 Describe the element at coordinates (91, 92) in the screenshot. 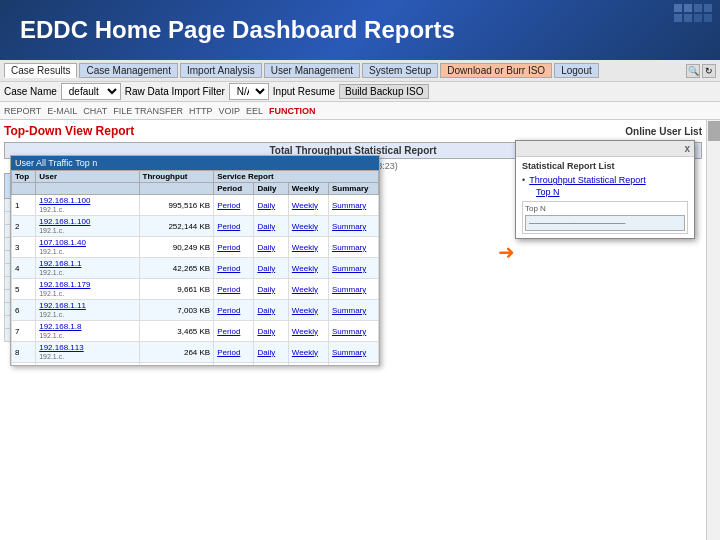

I see `case-name-select: default` at that location.